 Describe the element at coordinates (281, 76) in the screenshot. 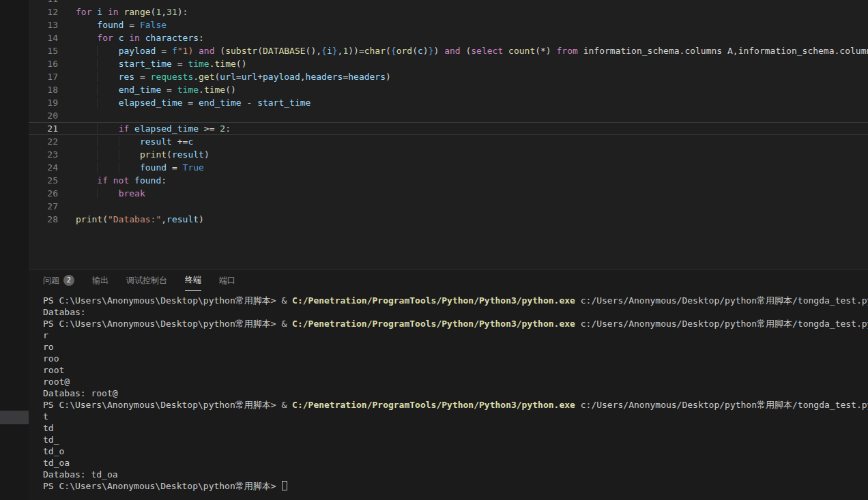

I see `token-var: payload` at that location.